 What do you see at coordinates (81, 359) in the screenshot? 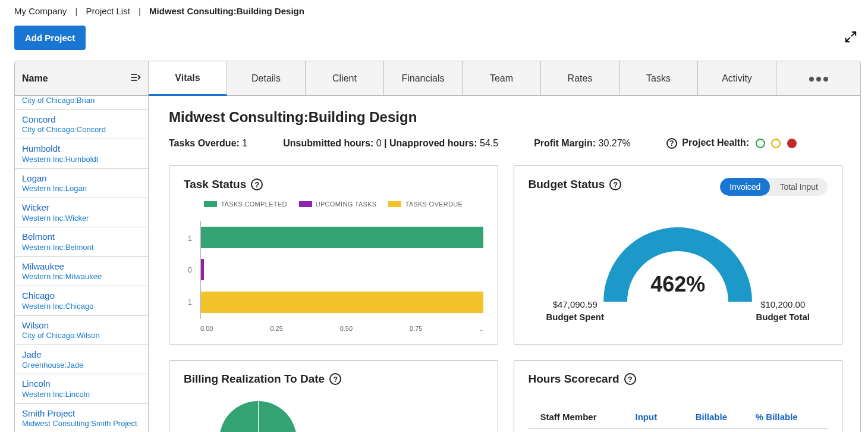
I see `list-item: Jade Greenhouse:Jade` at bounding box center [81, 359].